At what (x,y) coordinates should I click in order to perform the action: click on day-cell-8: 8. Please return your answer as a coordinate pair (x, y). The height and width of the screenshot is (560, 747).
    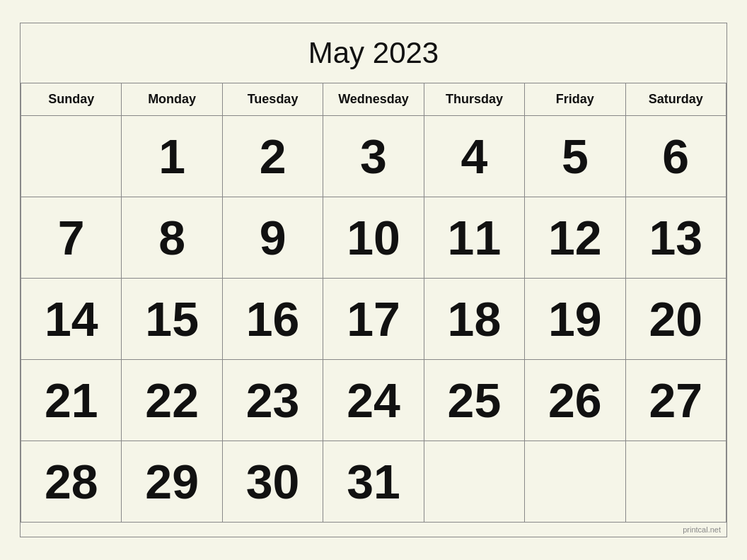
    Looking at the image, I should click on (172, 238).